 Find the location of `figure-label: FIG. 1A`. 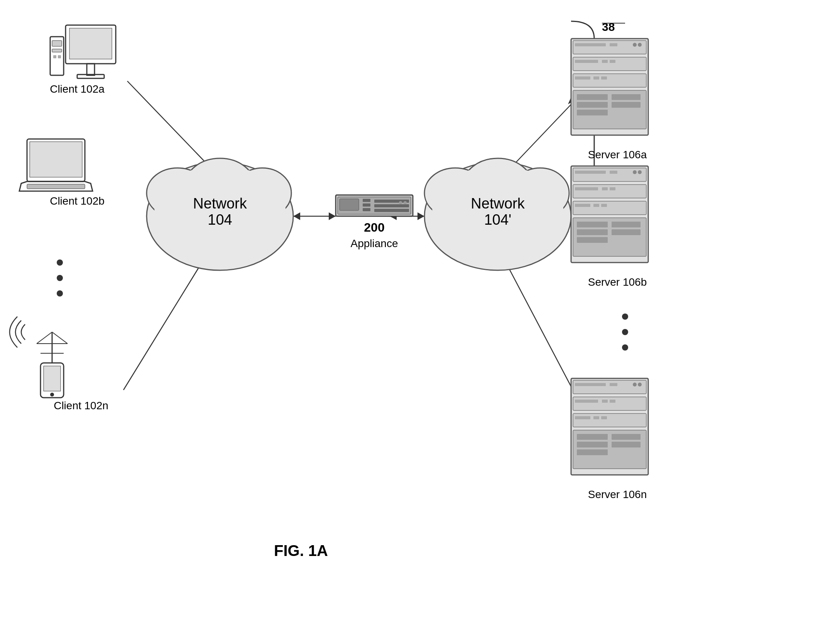

figure-label: FIG. 1A is located at coordinates (301, 551).